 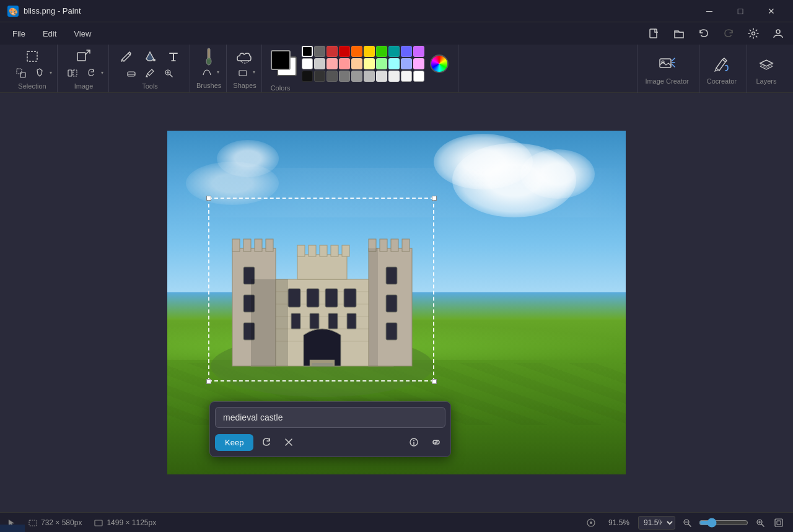 What do you see at coordinates (382, 64) in the screenshot?
I see `color-swatch-lightgreen` at bounding box center [382, 64].